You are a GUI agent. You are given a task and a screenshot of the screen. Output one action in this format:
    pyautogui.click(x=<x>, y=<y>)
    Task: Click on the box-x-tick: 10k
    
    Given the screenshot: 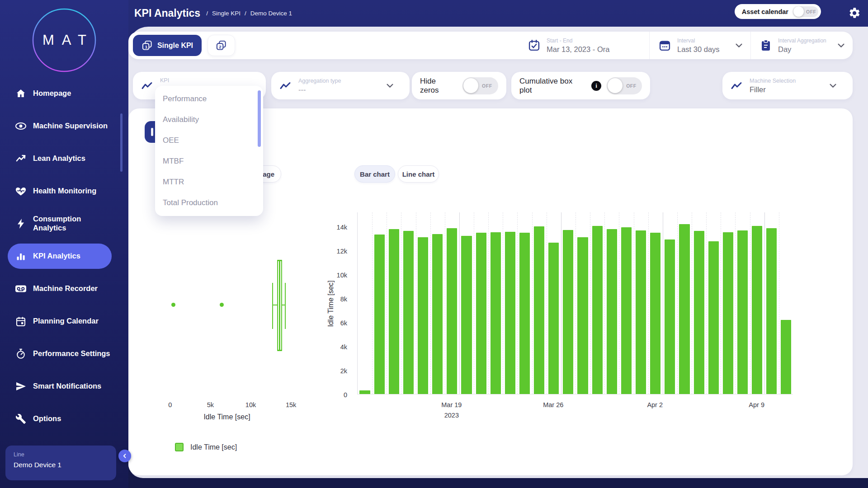 What is the action you would take?
    pyautogui.click(x=250, y=405)
    